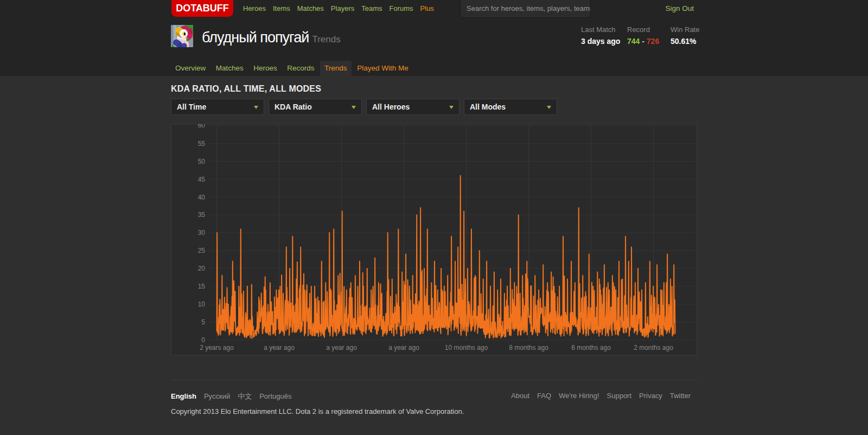 This screenshot has height=435, width=868. I want to click on svg-text: 35, so click(202, 215).